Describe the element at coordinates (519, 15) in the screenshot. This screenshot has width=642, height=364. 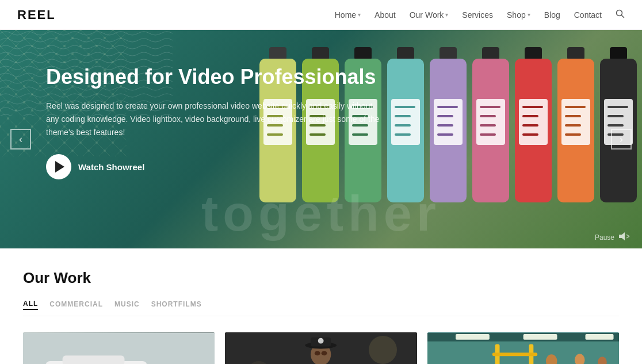
I see `nav-item-shop: Shop ▾` at that location.